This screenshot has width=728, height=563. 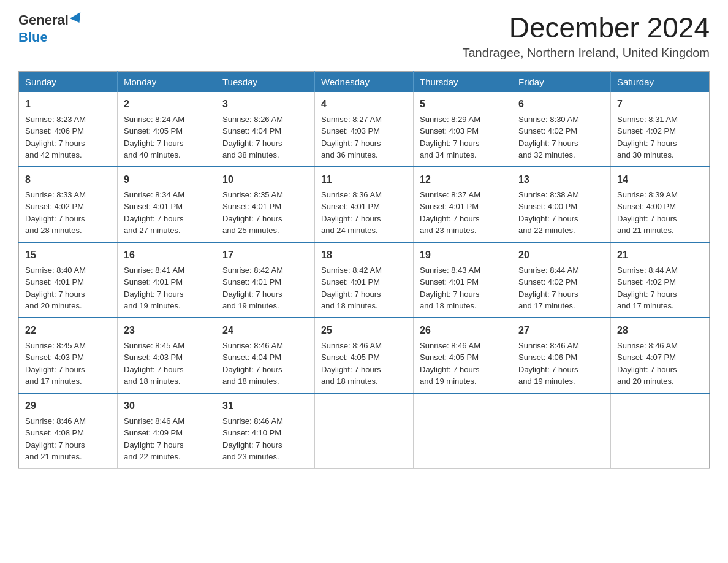 What do you see at coordinates (352, 195) in the screenshot?
I see `day-sunrise: Sunrise: 8:36 AM` at bounding box center [352, 195].